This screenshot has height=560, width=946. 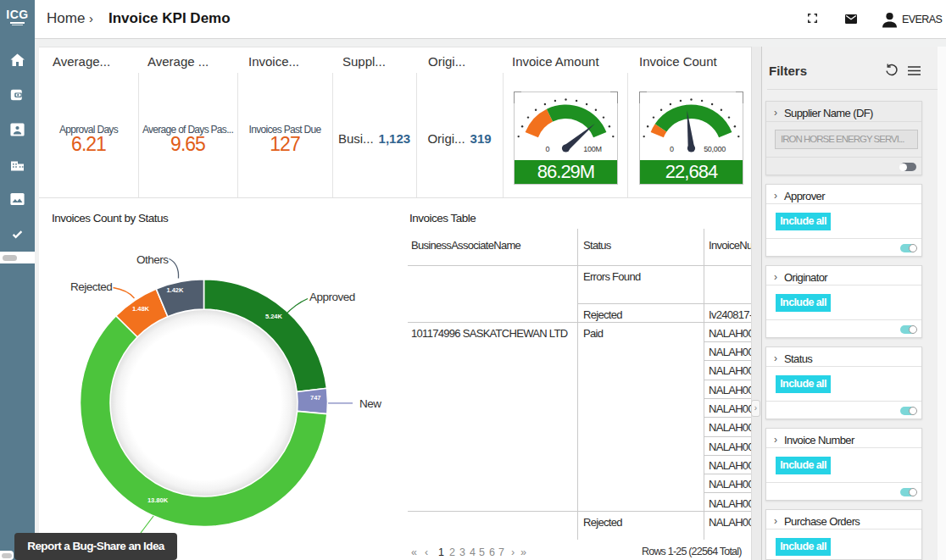 What do you see at coordinates (158, 500) in the screenshot?
I see `svg-text: 13.80K` at bounding box center [158, 500].